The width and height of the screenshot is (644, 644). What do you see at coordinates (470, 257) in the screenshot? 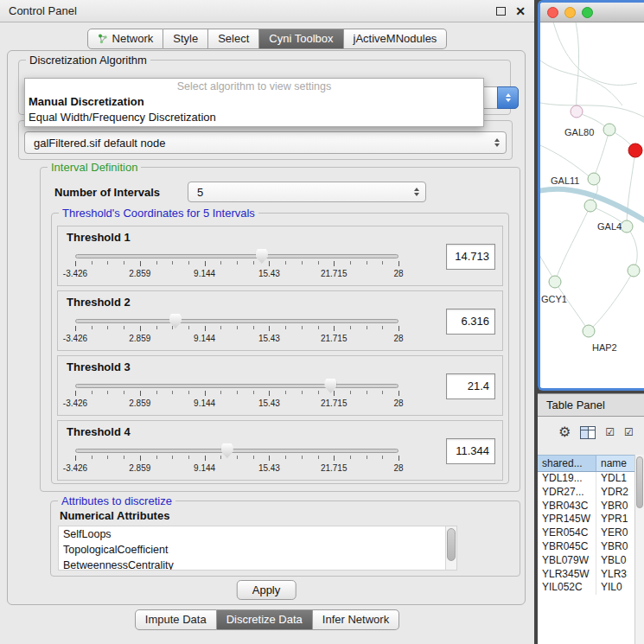
I see `threshold-value-field: 14.713` at bounding box center [470, 257].